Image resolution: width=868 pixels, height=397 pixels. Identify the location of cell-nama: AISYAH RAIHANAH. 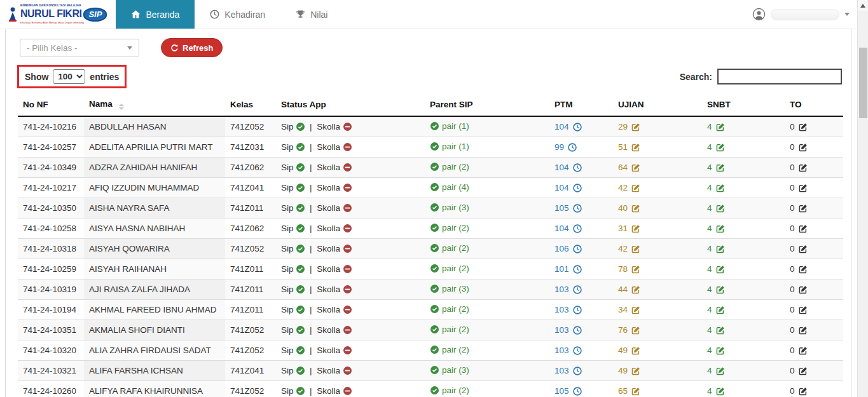
(155, 269).